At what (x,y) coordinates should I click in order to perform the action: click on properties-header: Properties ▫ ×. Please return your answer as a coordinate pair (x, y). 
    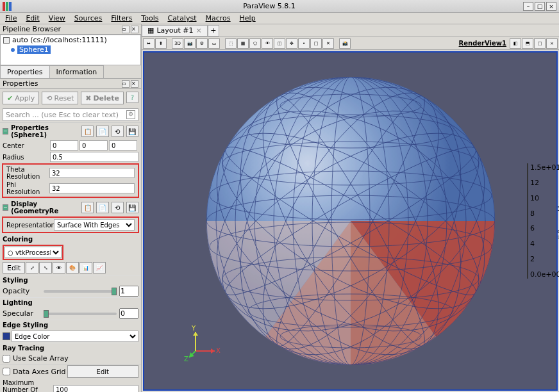
    Looking at the image, I should click on (71, 84).